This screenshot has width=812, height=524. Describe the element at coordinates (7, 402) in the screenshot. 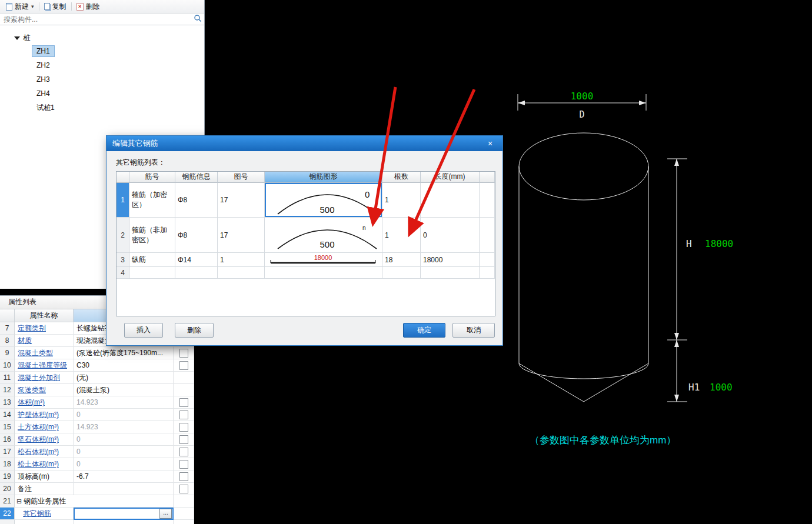

I see `row-number: 13` at that location.